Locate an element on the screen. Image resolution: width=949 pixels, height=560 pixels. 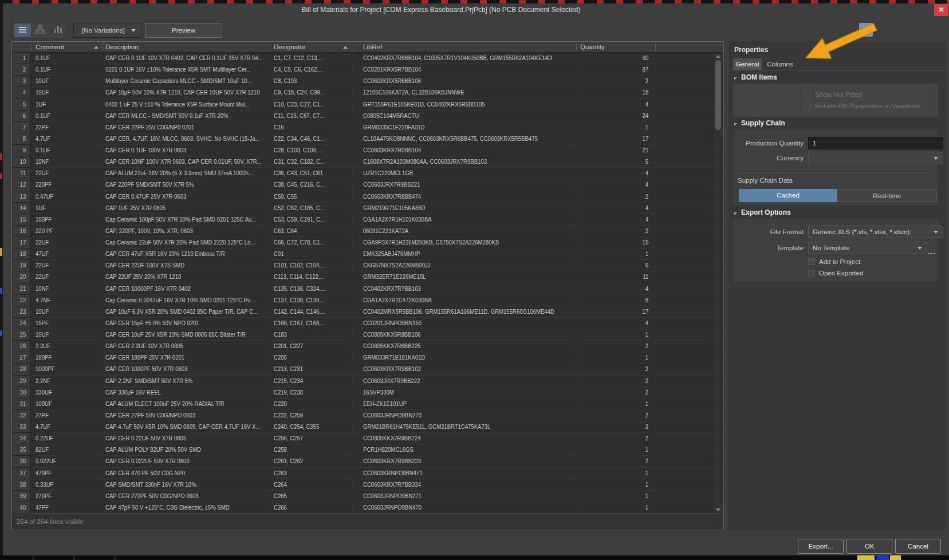
cell-description: CAP CER 180PF 25V X7R 0201 is located at coordinates (186, 358).